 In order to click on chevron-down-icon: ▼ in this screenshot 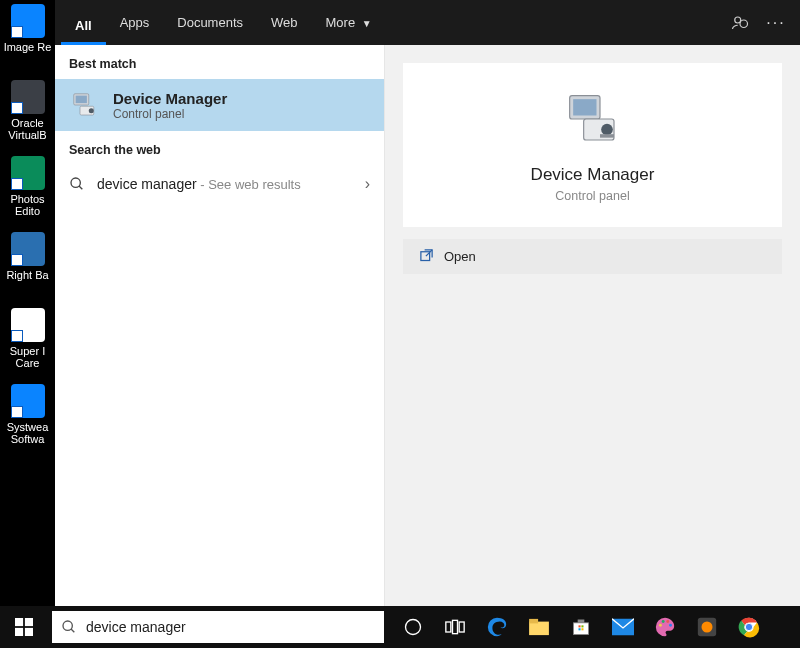, I will do `click(367, 24)`.